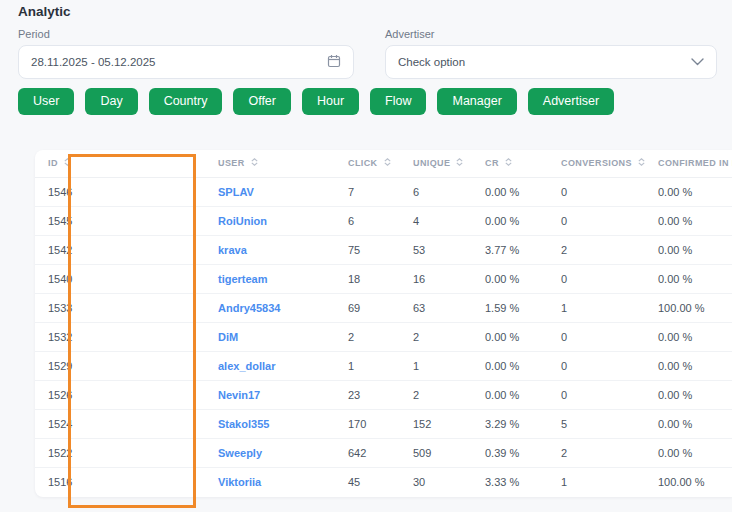  What do you see at coordinates (436, 366) in the screenshot?
I see `cell-unique: 1` at bounding box center [436, 366].